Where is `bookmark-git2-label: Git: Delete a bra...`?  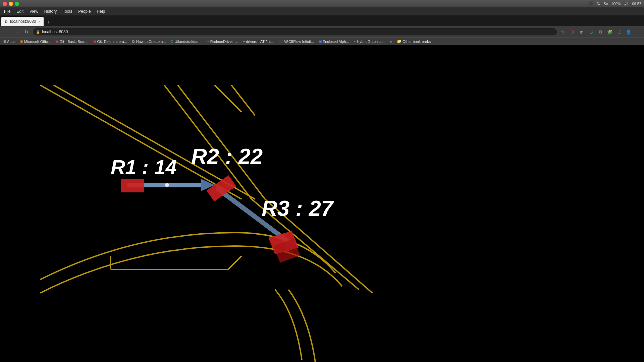 bookmark-git2-label: Git: Delete a bra... is located at coordinates (112, 42).